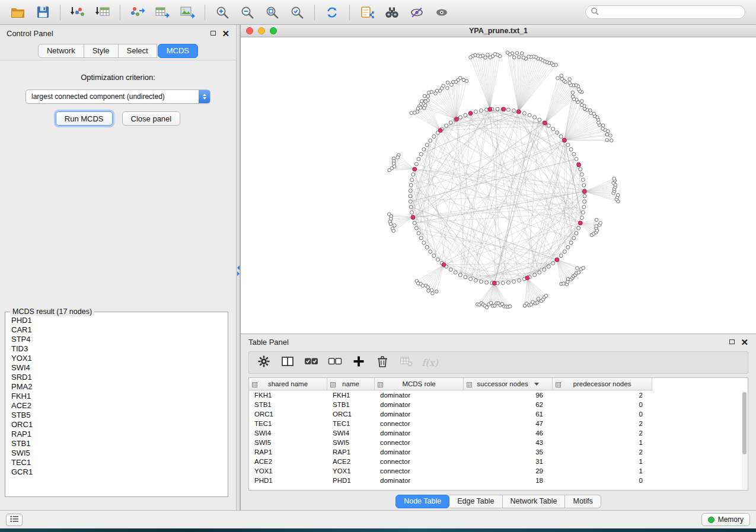 The height and width of the screenshot is (532, 756). Describe the element at coordinates (378, 12) in the screenshot. I see `main-toolbar` at that location.